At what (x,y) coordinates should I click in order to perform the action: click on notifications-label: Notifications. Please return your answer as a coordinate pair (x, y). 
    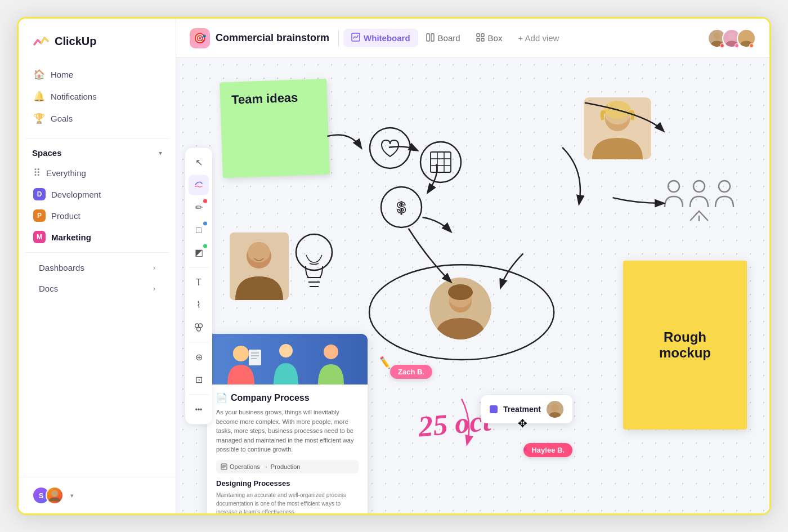
    Looking at the image, I should click on (74, 97).